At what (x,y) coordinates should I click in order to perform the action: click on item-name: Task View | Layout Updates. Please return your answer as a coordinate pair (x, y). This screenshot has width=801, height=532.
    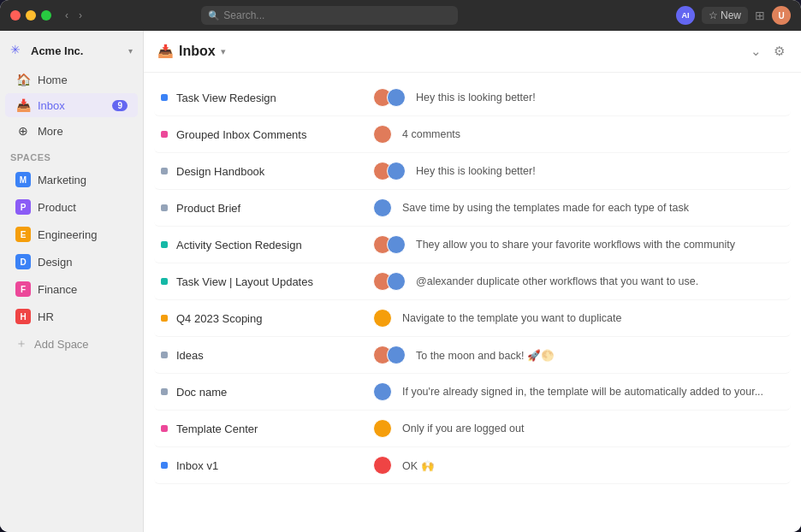
    Looking at the image, I should click on (275, 282).